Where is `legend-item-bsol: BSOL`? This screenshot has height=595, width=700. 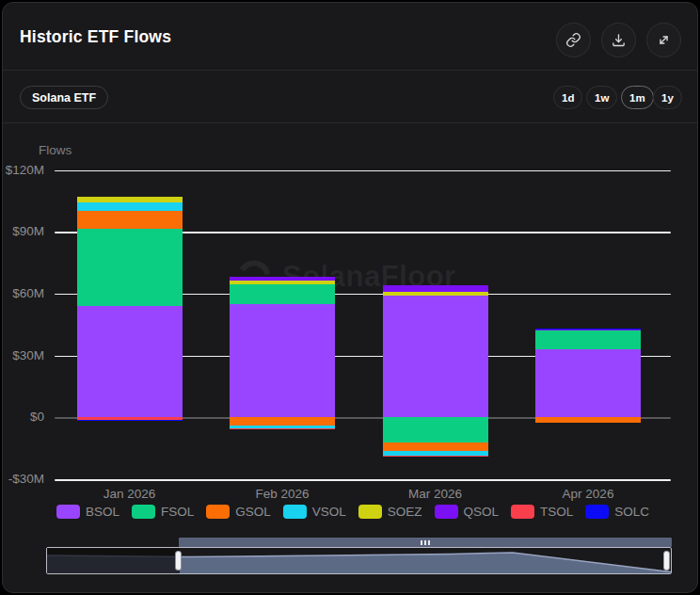
legend-item-bsol: BSOL is located at coordinates (88, 512).